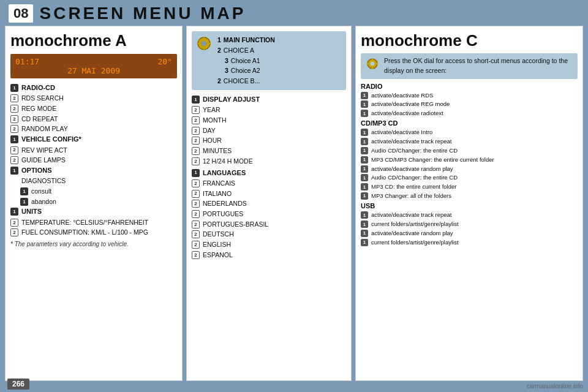 Image resolution: width=588 pixels, height=392 pixels. I want to click on menu-item-text: RDS SEARCH, so click(43, 98).